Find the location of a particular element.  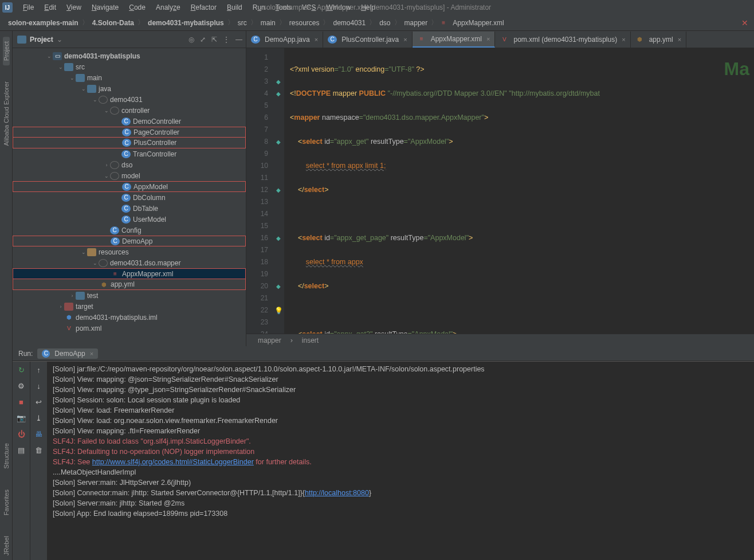

tree-appx-xml: AppxMapper.xml is located at coordinates (148, 274).